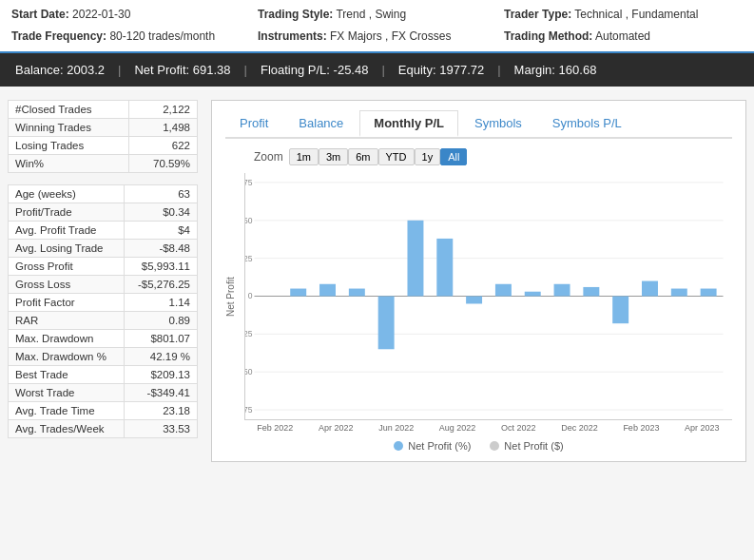 This screenshot has width=754, height=560. Describe the element at coordinates (103, 146) in the screenshot. I see `table-row: Losing Trades622` at that location.